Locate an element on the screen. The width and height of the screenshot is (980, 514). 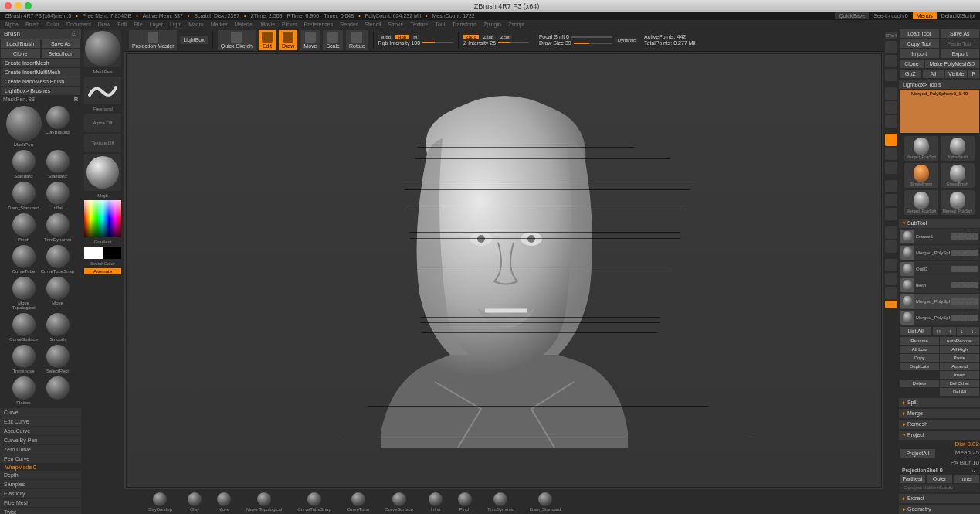
quickbrush-inflat: Inflat is located at coordinates (436, 502).